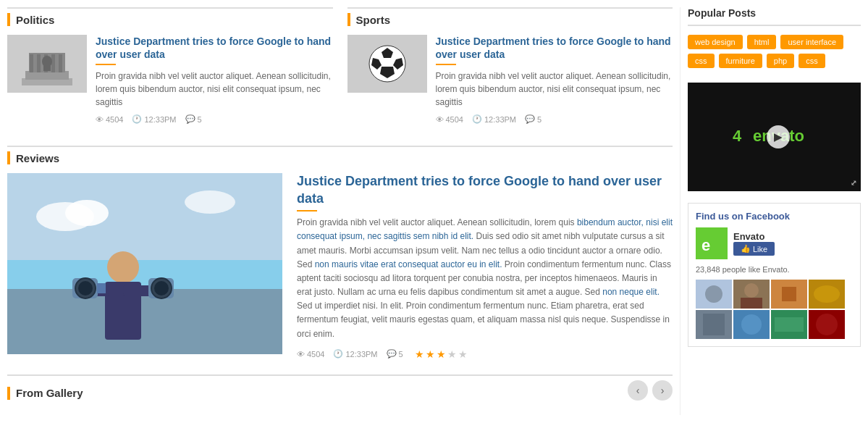 The height and width of the screenshot is (444, 868). I want to click on expand-icon: ⤢, so click(854, 183).